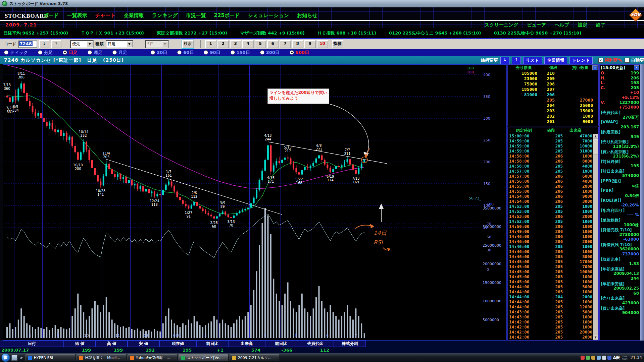  What do you see at coordinates (581, 60) in the screenshot?
I see `info-button: トレンド` at bounding box center [581, 60].